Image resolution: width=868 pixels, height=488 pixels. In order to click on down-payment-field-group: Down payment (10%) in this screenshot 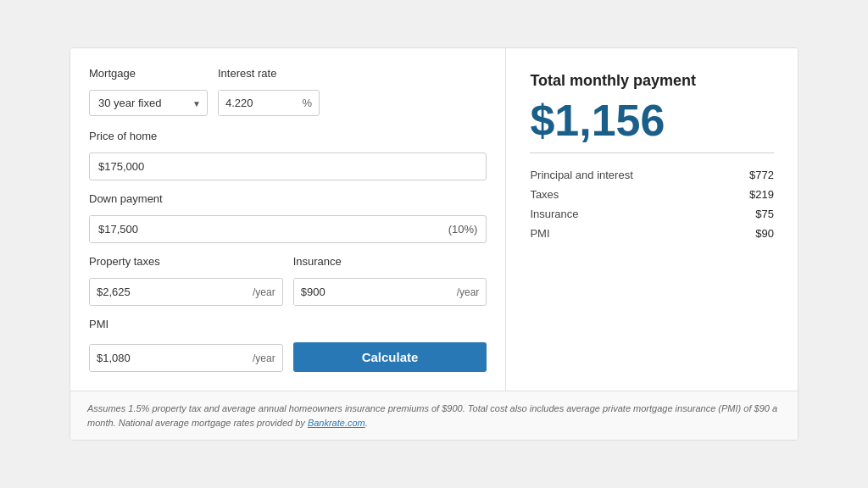, I will do `click(288, 218)`.